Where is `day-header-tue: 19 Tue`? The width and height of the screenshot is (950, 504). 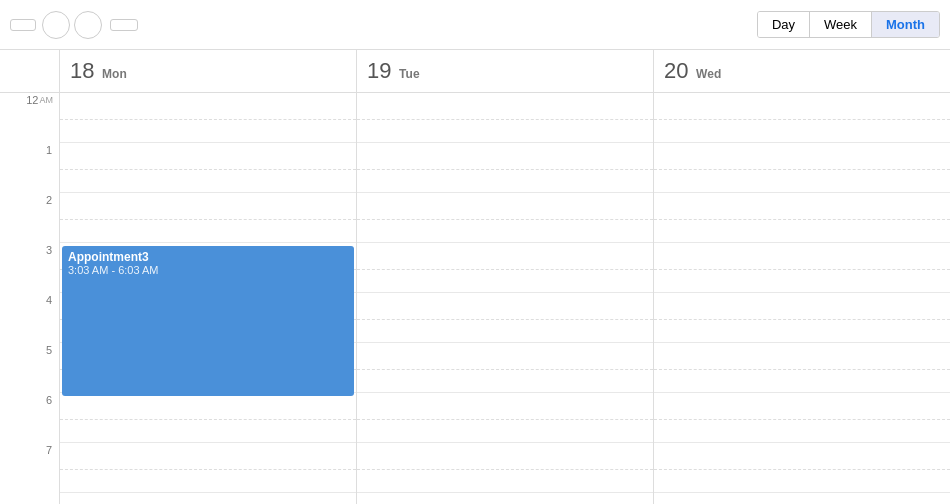
day-header-tue: 19 Tue is located at coordinates (506, 71).